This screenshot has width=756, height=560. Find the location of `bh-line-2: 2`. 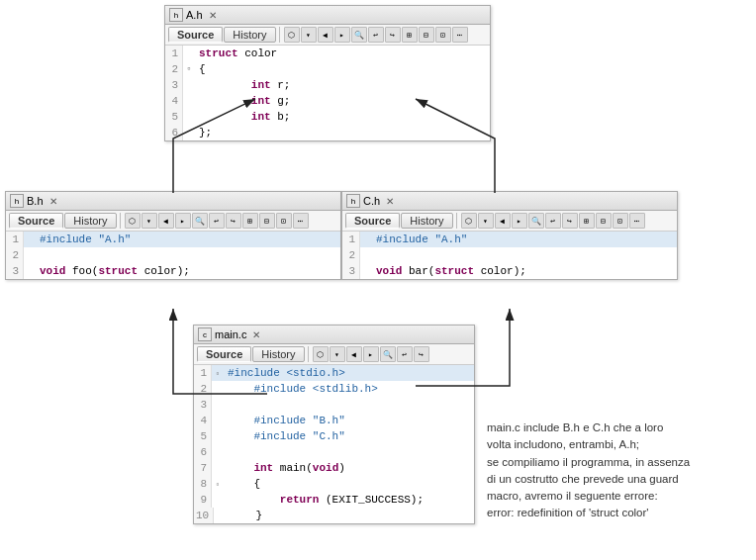

bh-line-2: 2 is located at coordinates (173, 255).